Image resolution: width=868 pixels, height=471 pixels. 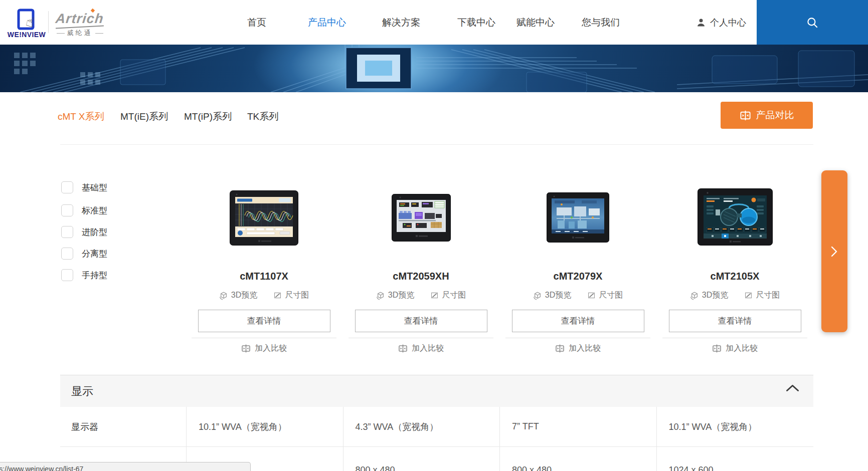 What do you see at coordinates (84, 187) in the screenshot?
I see `filter-basic: 基础型` at bounding box center [84, 187].